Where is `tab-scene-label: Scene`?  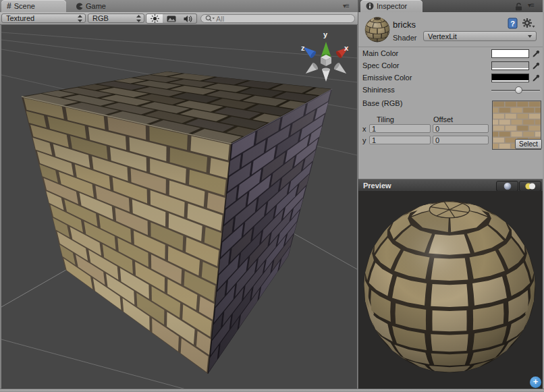
tab-scene-label: Scene is located at coordinates (24, 6).